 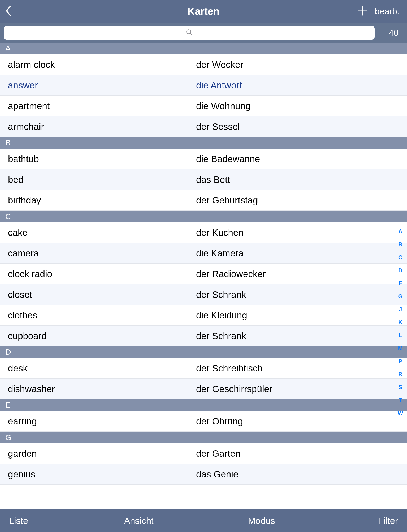 I want to click on card-back: die Wohnung, so click(x=302, y=106).